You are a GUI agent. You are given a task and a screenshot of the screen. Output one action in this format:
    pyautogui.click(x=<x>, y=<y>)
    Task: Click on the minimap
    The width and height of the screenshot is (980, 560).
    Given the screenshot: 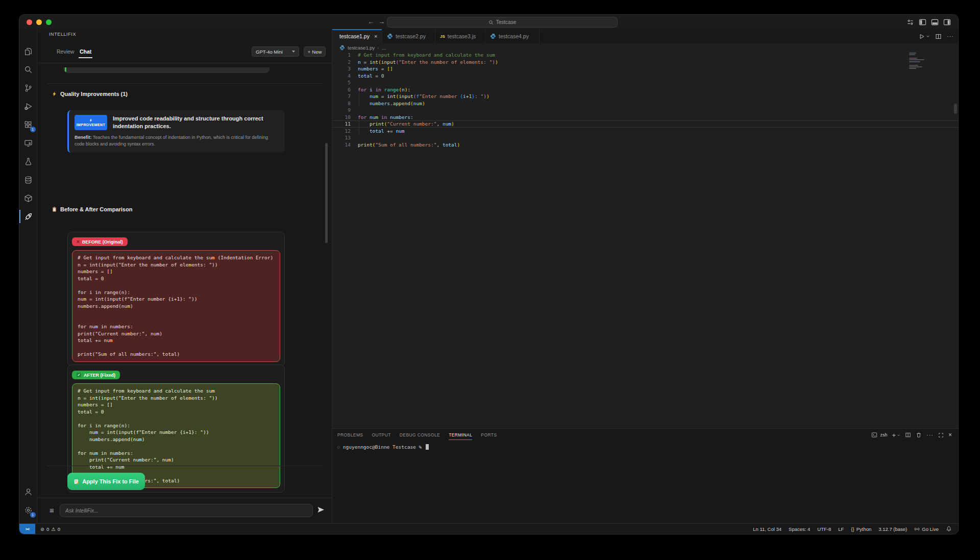 What is the action you would take?
    pyautogui.click(x=919, y=59)
    